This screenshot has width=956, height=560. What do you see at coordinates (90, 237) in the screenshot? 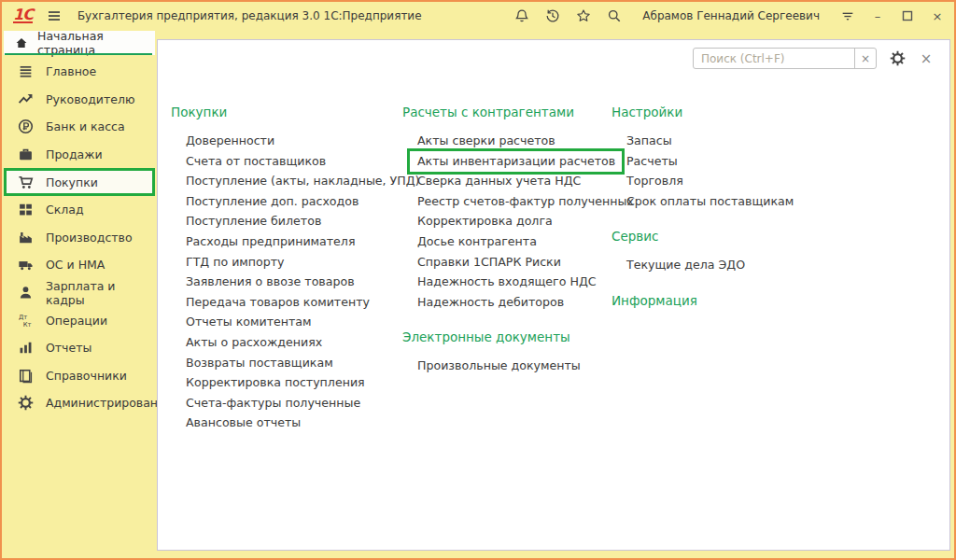
I see `sidebar-item-label: Производство` at bounding box center [90, 237].